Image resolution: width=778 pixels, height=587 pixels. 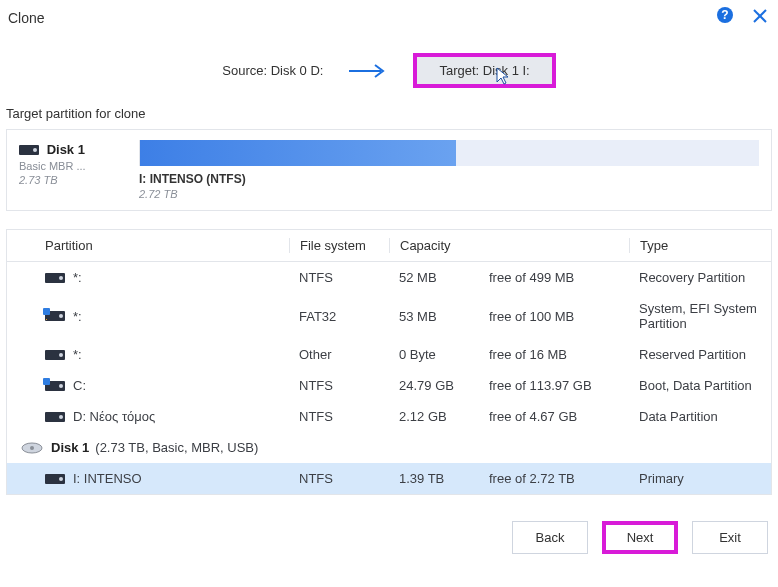 I want to click on table-row: C: NTFS 24.79 GB free of 113.97 GB Boot,…, so click(x=389, y=386).